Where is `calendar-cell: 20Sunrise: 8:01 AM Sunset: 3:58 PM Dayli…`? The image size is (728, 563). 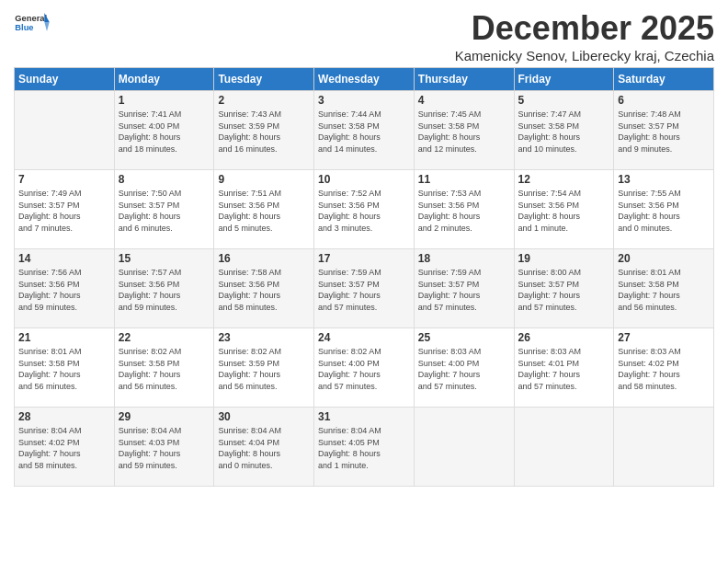
calendar-cell: 20Sunrise: 8:01 AM Sunset: 3:58 PM Dayli… is located at coordinates (664, 289).